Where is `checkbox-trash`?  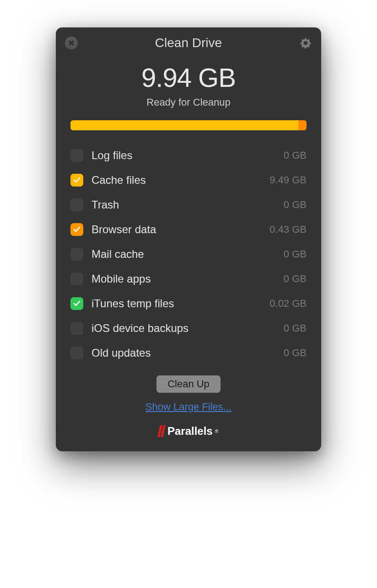 checkbox-trash is located at coordinates (77, 205).